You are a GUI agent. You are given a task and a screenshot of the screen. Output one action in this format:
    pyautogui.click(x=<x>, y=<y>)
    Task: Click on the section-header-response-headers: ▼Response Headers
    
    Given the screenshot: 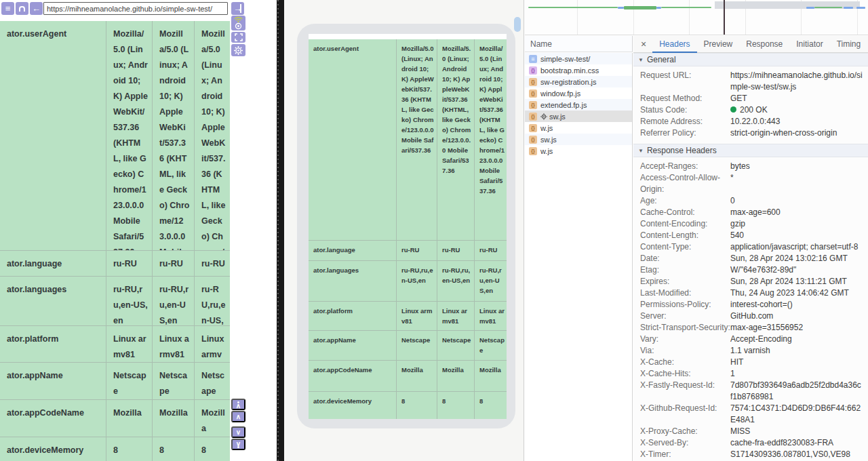 What is the action you would take?
    pyautogui.click(x=751, y=151)
    